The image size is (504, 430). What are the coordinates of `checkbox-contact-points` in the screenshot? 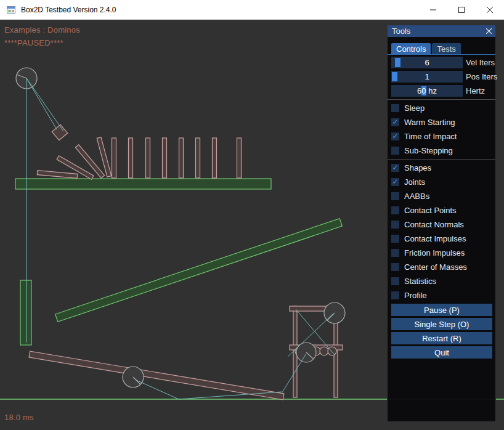 It's located at (396, 211).